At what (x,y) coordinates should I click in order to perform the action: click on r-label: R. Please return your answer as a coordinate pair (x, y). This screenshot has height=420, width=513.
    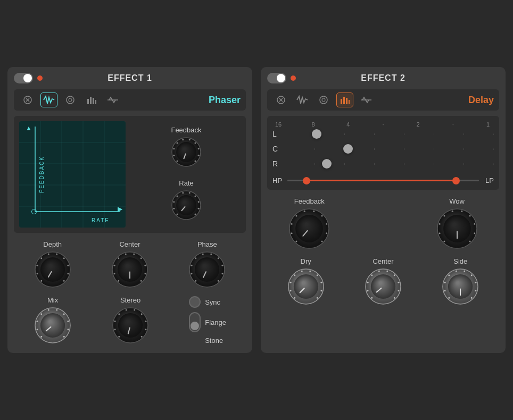
    Looking at the image, I should click on (277, 164).